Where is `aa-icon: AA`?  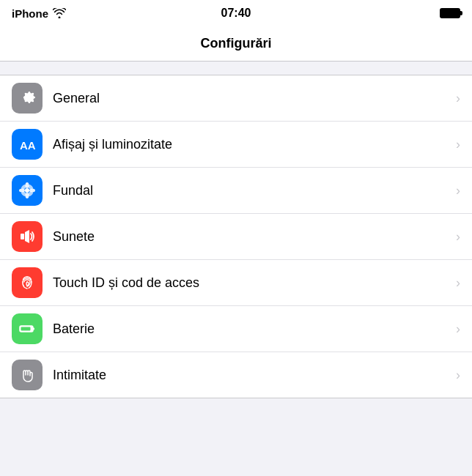 aa-icon: AA is located at coordinates (27, 144).